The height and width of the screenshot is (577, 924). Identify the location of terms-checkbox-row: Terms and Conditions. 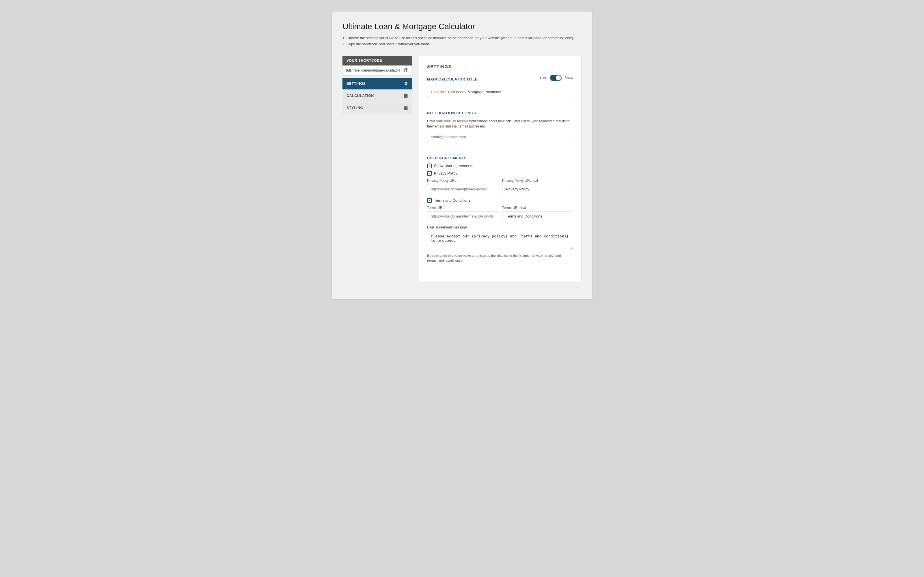
(500, 200).